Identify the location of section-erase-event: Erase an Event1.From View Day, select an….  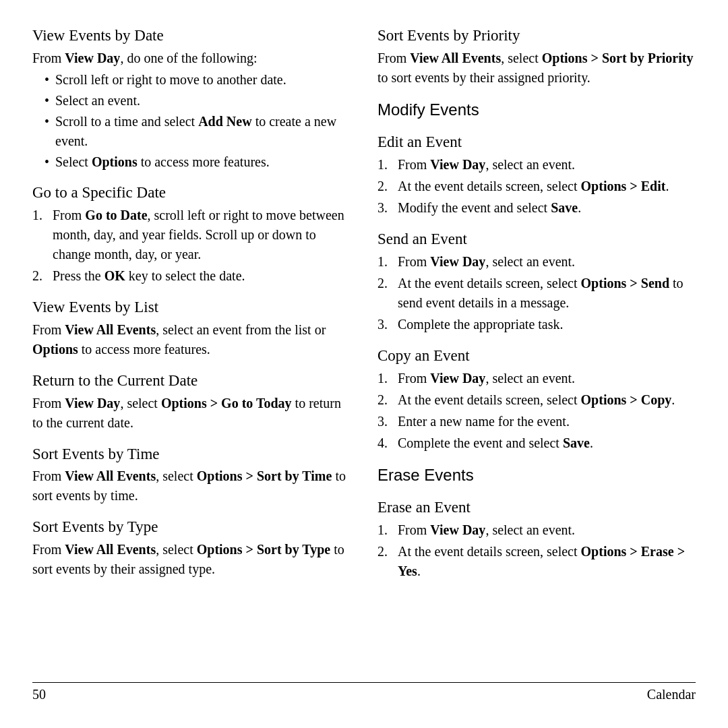
(537, 541).